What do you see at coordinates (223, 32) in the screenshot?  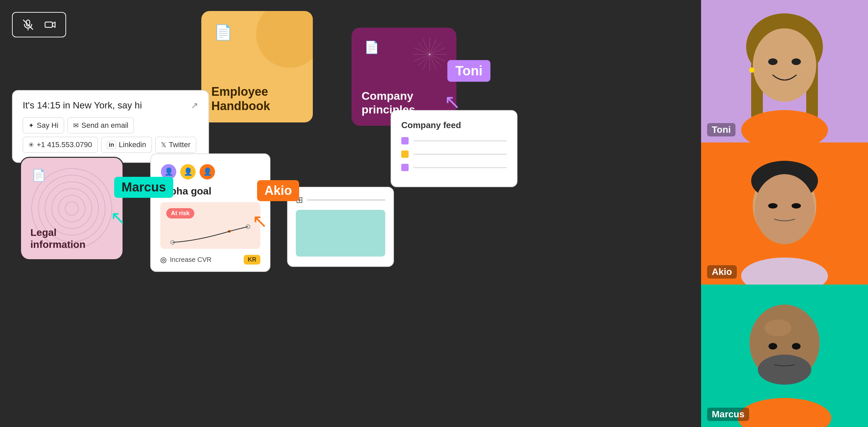 I see `handbook-icon: 📄` at bounding box center [223, 32].